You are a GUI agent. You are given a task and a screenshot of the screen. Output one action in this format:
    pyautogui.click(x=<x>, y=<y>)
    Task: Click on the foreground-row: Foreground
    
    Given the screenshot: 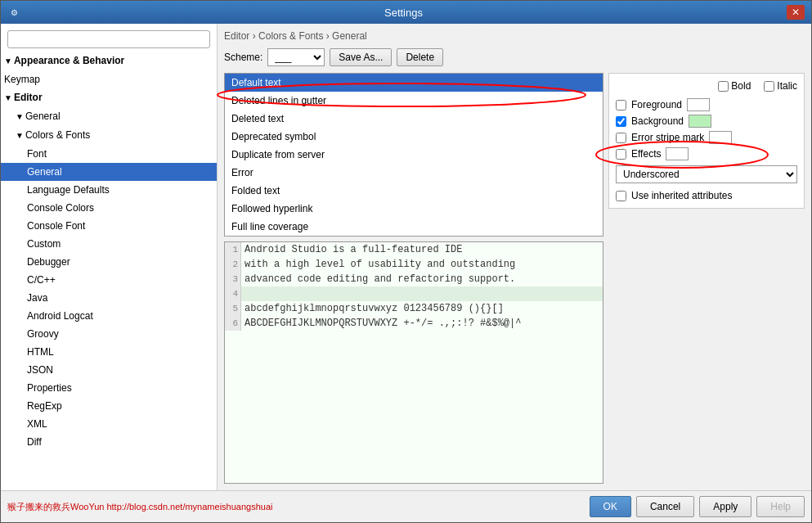 What is the action you would take?
    pyautogui.click(x=707, y=105)
    